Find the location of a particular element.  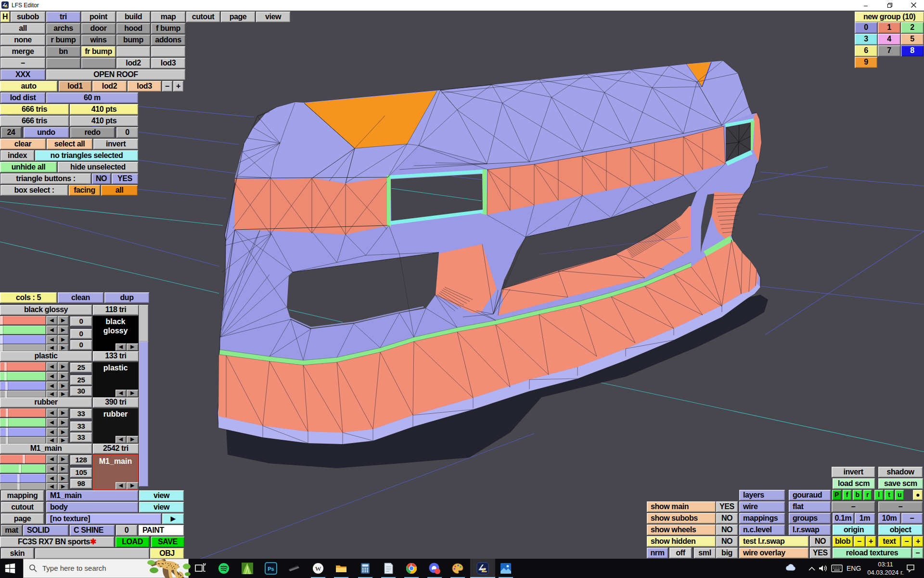

svg-text: Ps is located at coordinates (270, 569).